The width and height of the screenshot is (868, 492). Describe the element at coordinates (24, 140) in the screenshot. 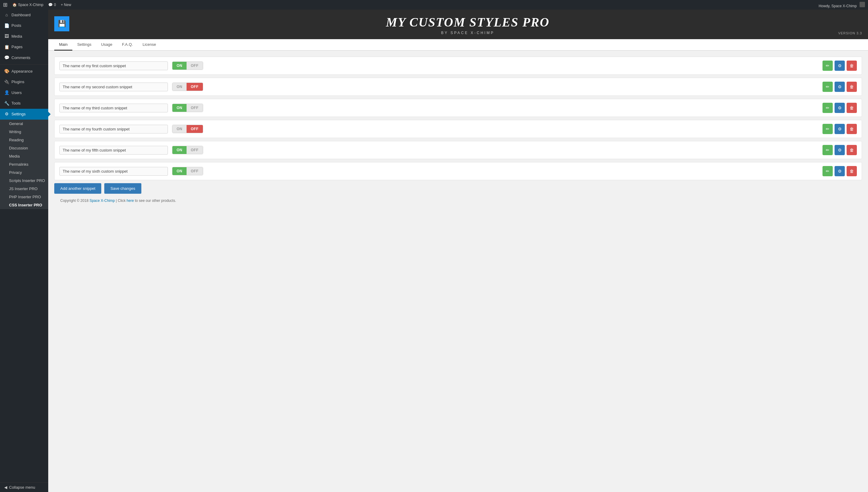

I see `sidebar-item-reading: Reading` at that location.